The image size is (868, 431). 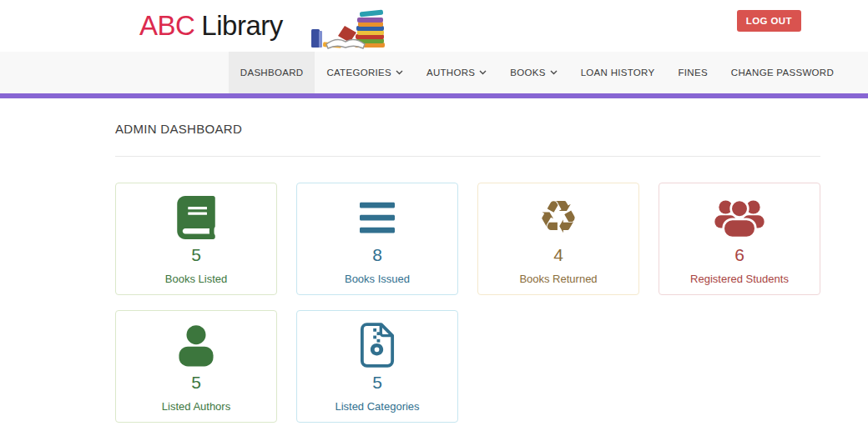 What do you see at coordinates (196, 367) in the screenshot?
I see `stat-card-listed-authors: 5 Listed Authors` at bounding box center [196, 367].